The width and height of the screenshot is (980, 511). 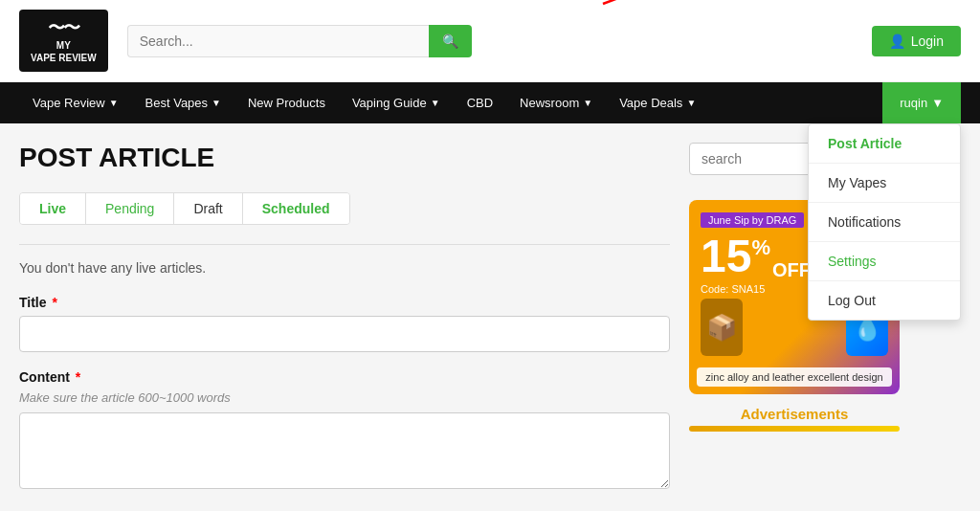 I want to click on dropdown-post-article-label: Post Article, so click(x=865, y=144).